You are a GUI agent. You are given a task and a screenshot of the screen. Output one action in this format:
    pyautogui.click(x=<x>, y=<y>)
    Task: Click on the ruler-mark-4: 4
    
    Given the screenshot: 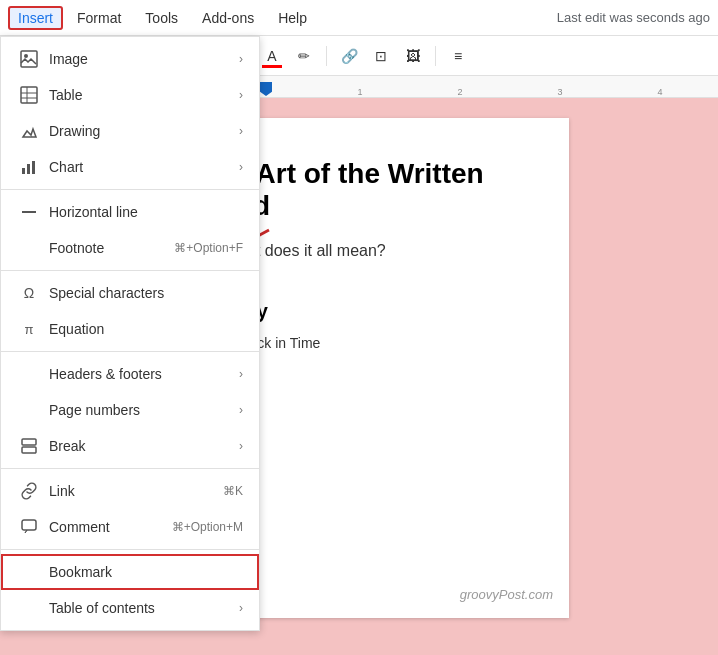 What is the action you would take?
    pyautogui.click(x=660, y=92)
    